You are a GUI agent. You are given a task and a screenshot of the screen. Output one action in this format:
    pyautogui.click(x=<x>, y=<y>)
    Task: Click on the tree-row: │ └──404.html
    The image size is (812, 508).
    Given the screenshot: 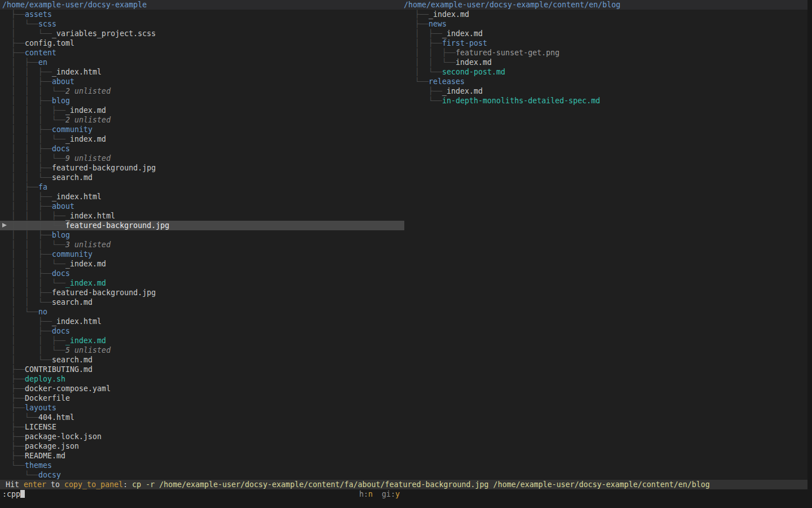 What is the action you would take?
    pyautogui.click(x=202, y=418)
    